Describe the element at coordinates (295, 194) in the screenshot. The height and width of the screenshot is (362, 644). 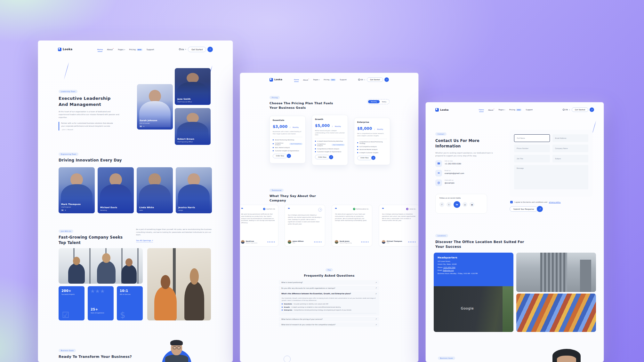
I see `testimonials-header: Testimonial What They Say About Our Comp…` at that location.